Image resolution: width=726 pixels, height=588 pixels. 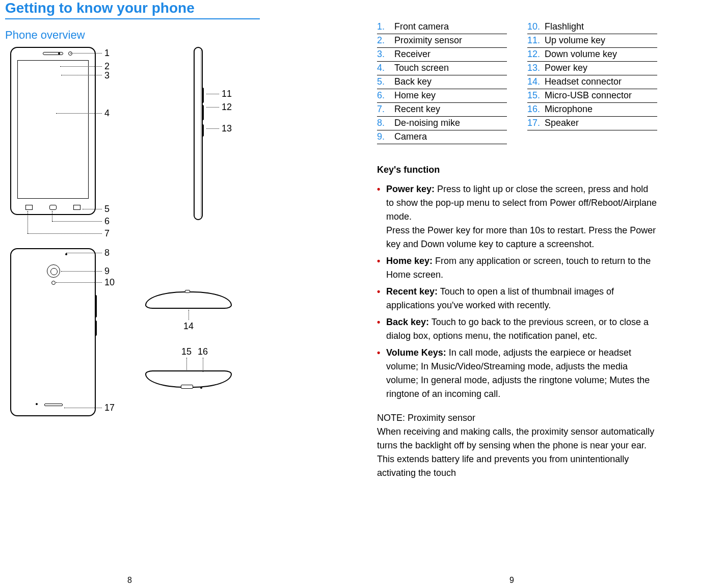 What do you see at coordinates (132, 10) in the screenshot?
I see `main-title: Getting to know your phone` at bounding box center [132, 10].